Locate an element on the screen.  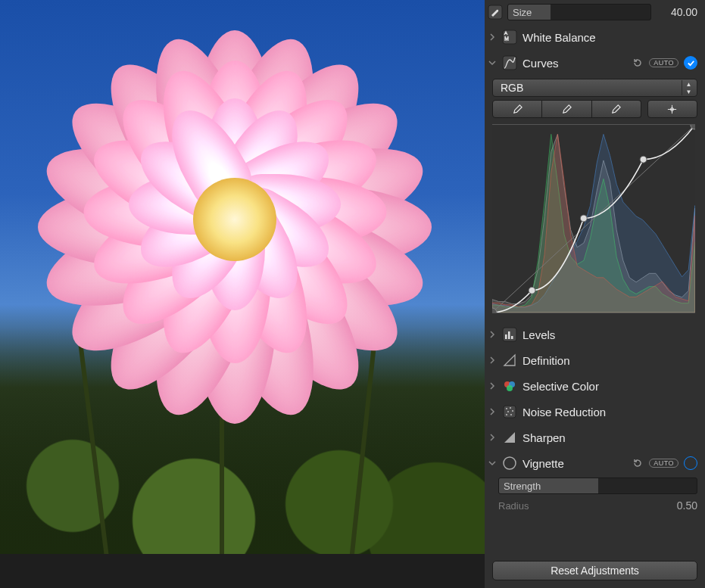
white-balance-label: White Balance is located at coordinates (610, 38).